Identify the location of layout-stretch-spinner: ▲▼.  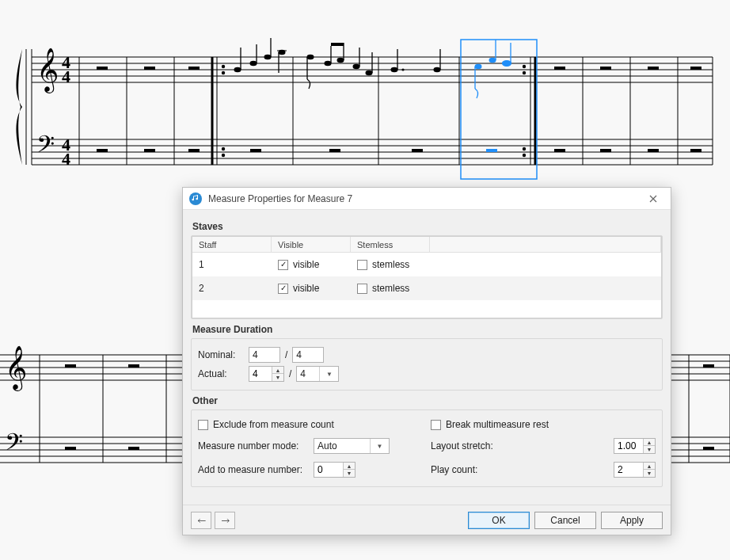
(635, 446).